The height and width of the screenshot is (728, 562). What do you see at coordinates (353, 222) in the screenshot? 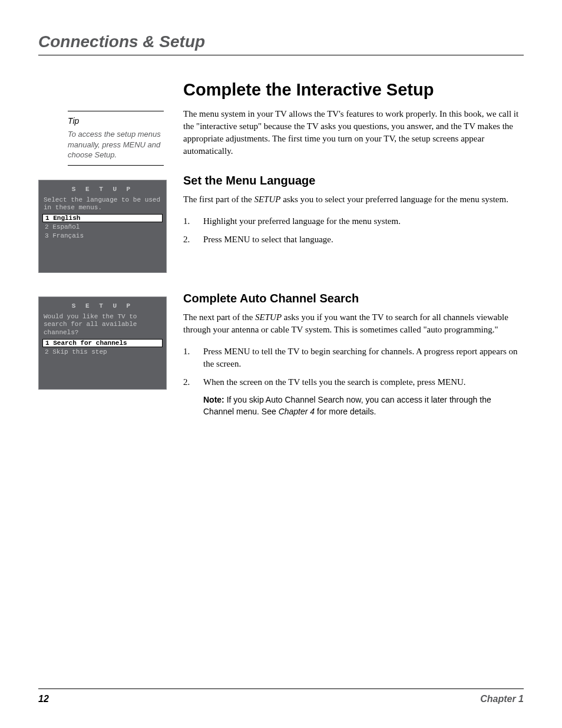
I see `step-item: Highlight your preferred language for th…` at bounding box center [353, 222].